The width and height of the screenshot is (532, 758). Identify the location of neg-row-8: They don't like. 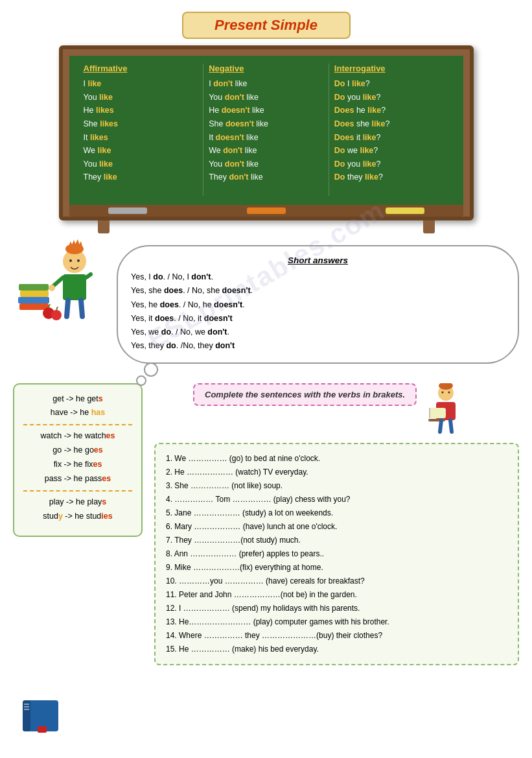
(266, 178).